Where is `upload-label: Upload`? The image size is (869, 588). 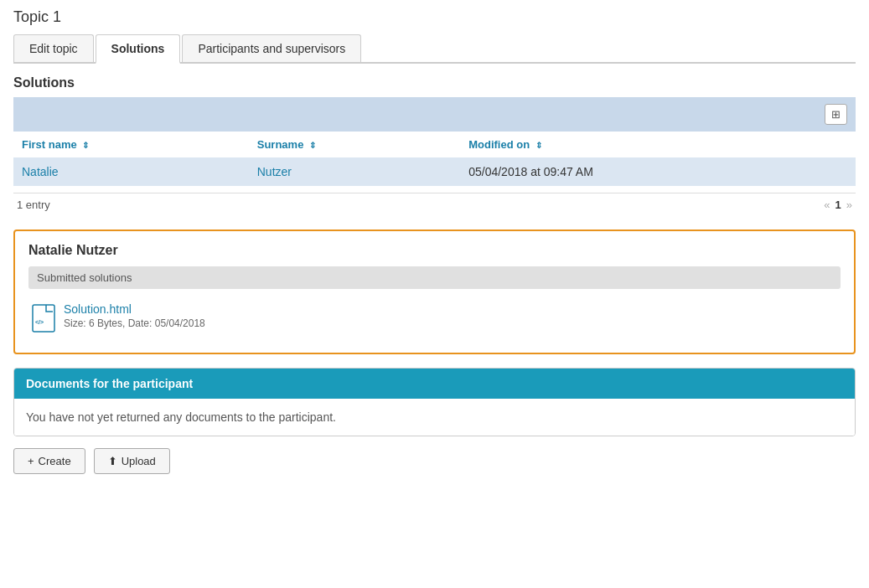 upload-label: Upload is located at coordinates (139, 461).